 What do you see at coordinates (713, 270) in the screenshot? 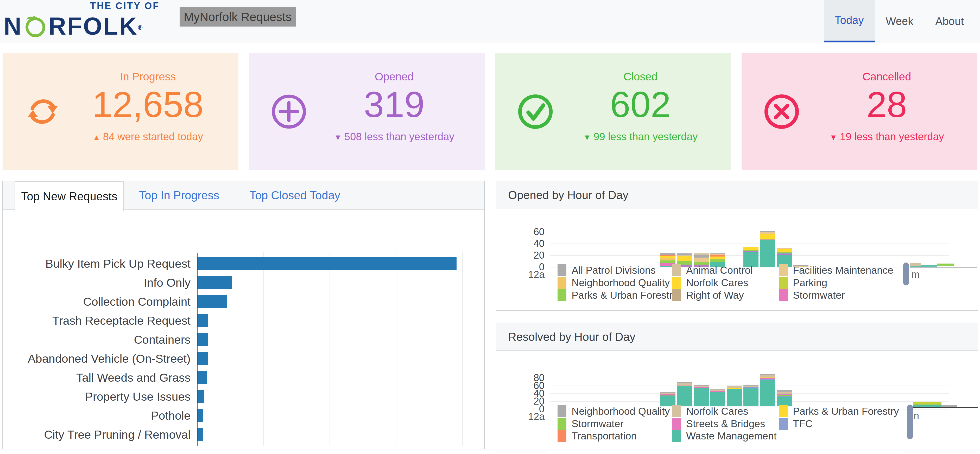
I see `legend-item: Animal Control` at bounding box center [713, 270].